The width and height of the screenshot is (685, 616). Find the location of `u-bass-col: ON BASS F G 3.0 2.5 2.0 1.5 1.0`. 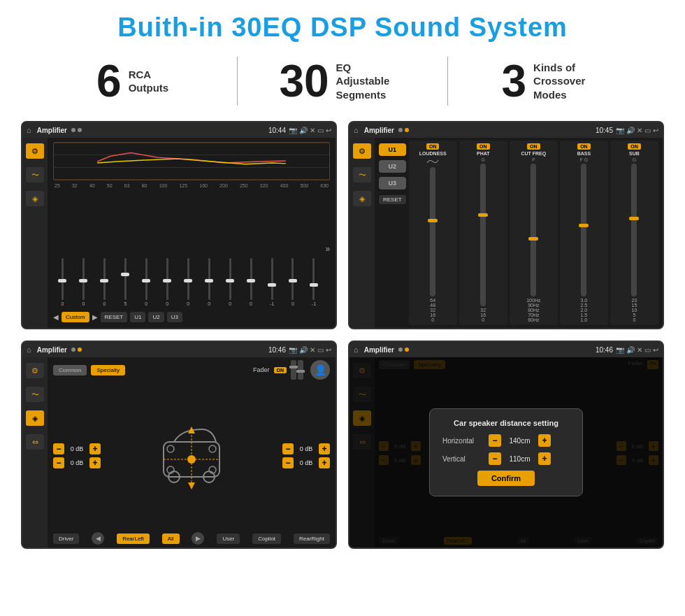

u-bass-col: ON BASS F G 3.0 2.5 2.0 1.5 1.0 is located at coordinates (584, 233).